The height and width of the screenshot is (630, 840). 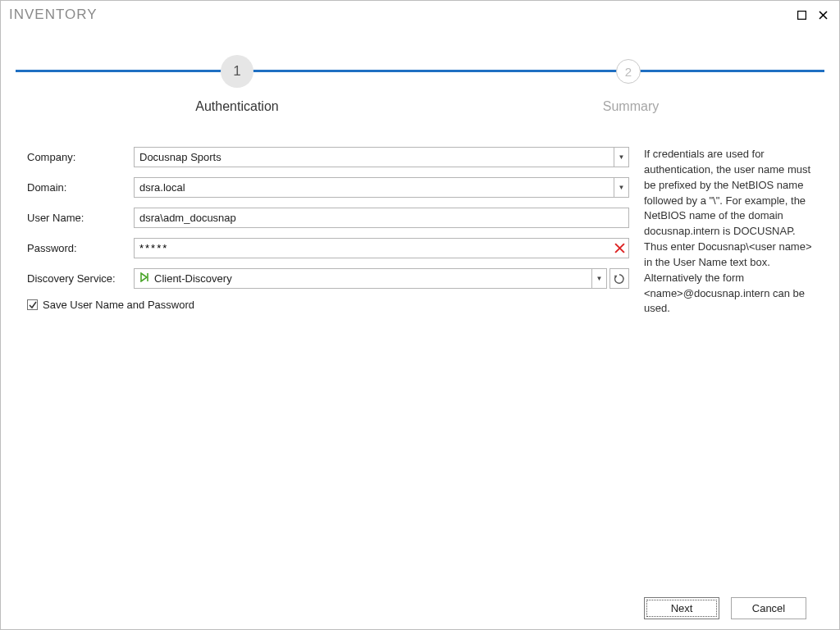 I want to click on save-credentials-label: Save User Name and Password, so click(x=118, y=305).